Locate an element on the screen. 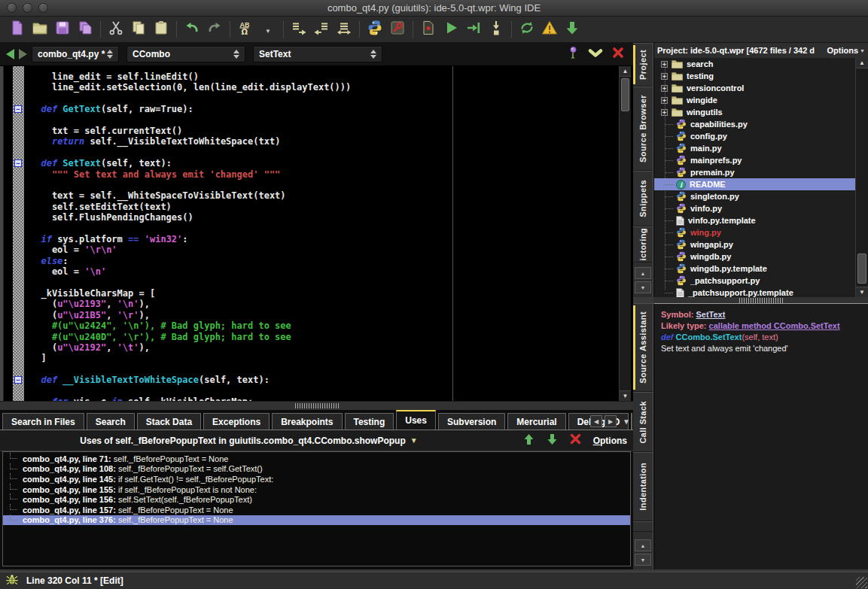 Image resolution: width=868 pixels, height=589 pixels. cut-button is located at coordinates (116, 29).